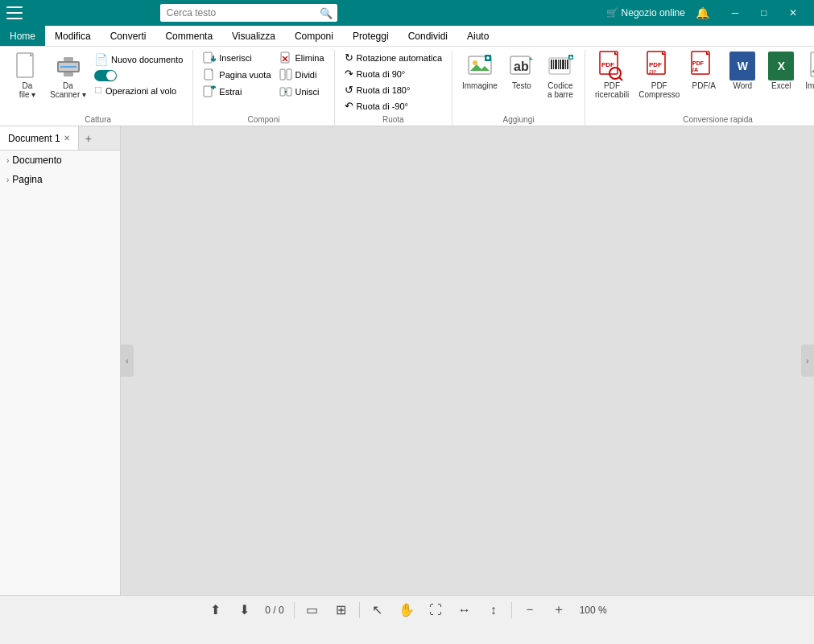  I want to click on fit-page-button: ⛶, so click(436, 610).